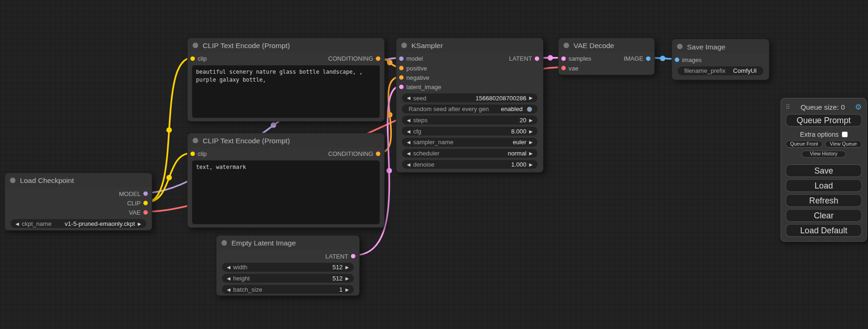 This screenshot has width=868, height=329. What do you see at coordinates (146, 212) in the screenshot?
I see `output-slot-vae` at bounding box center [146, 212].